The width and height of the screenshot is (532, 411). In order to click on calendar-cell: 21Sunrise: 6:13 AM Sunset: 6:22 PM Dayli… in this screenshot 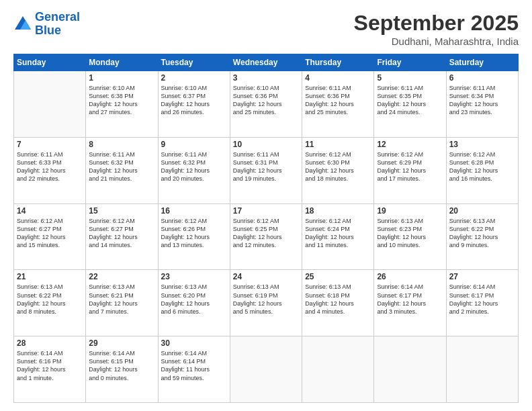, I will do `click(50, 304)`.